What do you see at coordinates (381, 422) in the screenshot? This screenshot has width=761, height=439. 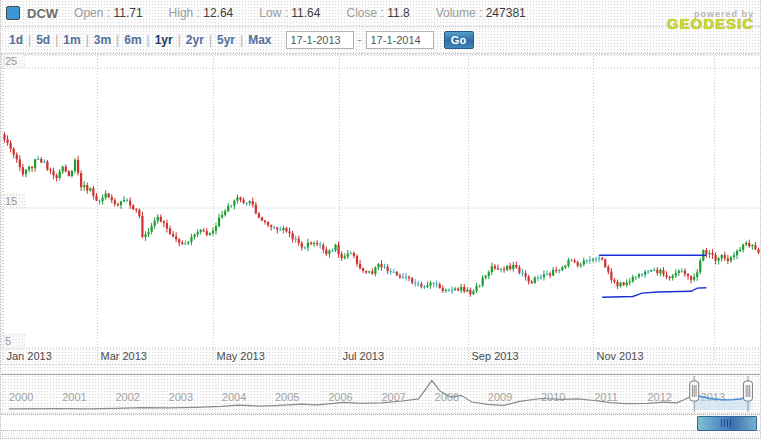 I see `horizontal-scrollbar` at bounding box center [381, 422].